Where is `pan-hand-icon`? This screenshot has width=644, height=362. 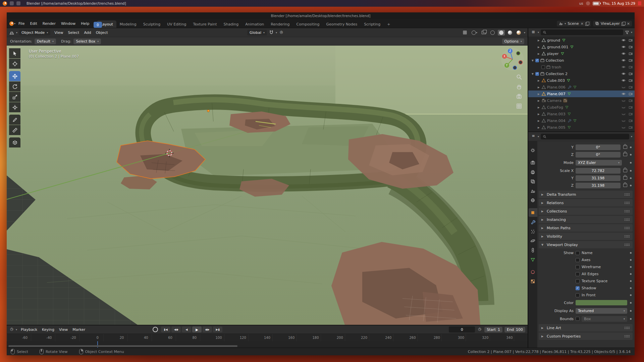 pan-hand-icon is located at coordinates (519, 86).